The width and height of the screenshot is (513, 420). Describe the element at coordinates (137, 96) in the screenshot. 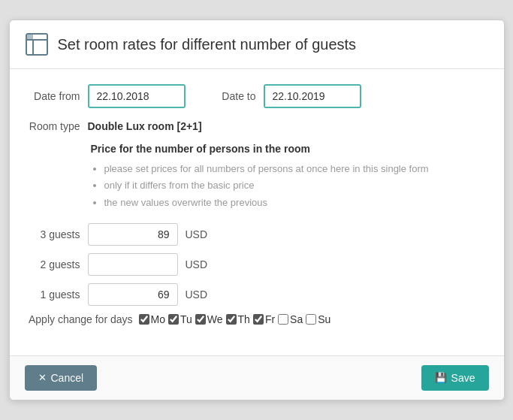

I see `date-from-input` at that location.